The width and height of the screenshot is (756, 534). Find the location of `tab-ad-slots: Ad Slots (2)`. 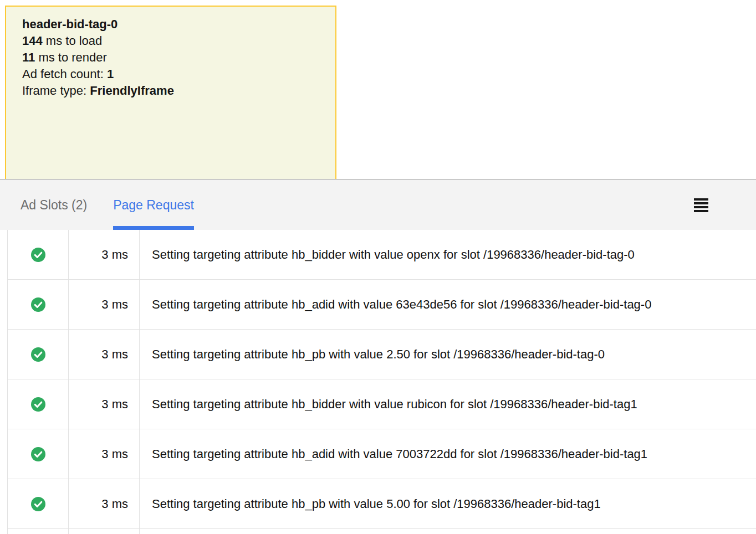

tab-ad-slots: Ad Slots (2) is located at coordinates (54, 205).